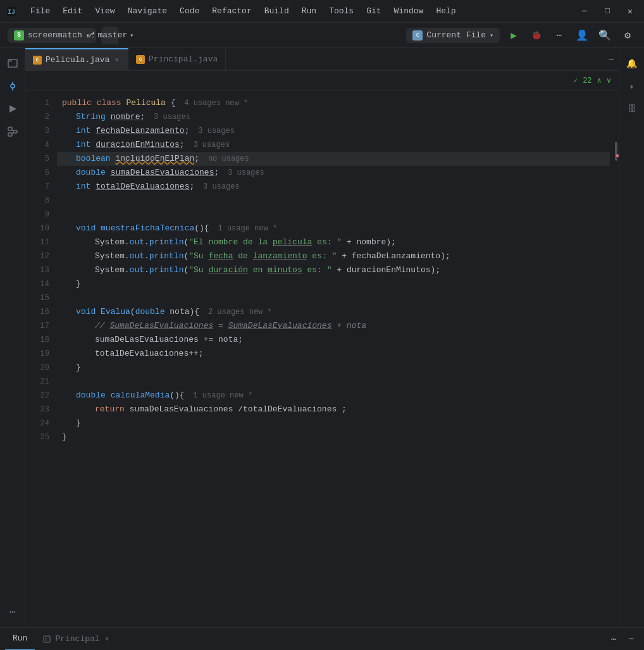  Describe the element at coordinates (19, 35) in the screenshot. I see `project-icon: S` at that location.